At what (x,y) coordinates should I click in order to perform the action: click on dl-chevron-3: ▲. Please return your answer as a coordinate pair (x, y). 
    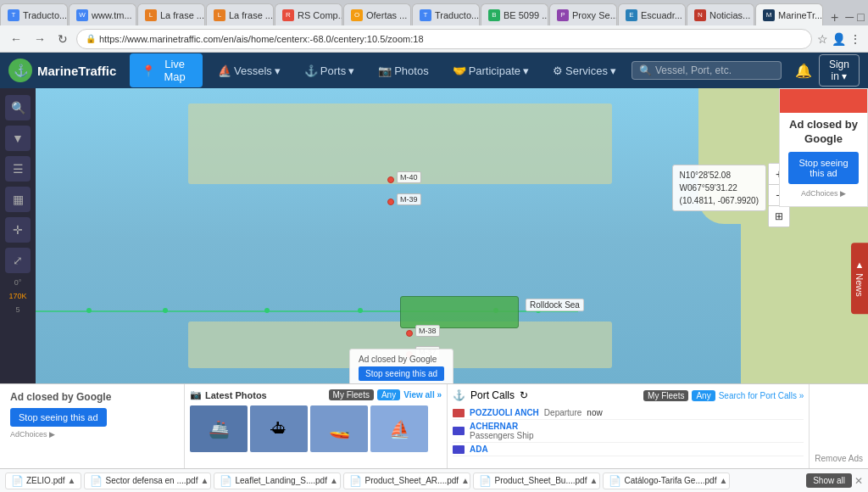
    Looking at the image, I should click on (465, 480).